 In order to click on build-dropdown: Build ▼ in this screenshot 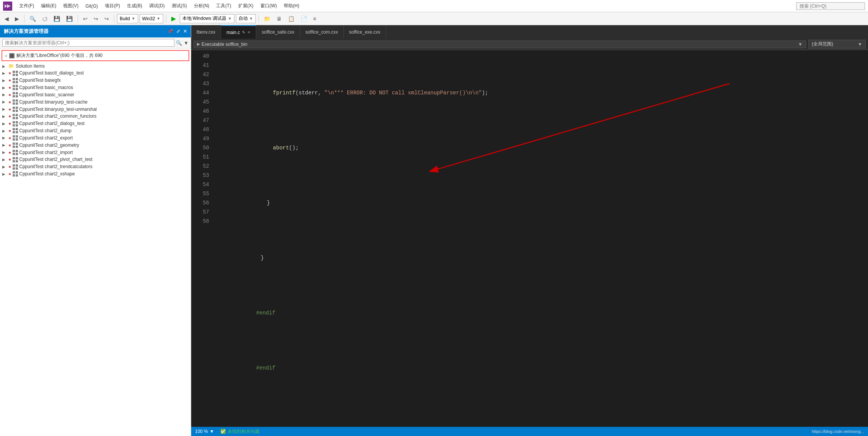, I will do `click(128, 19)`.